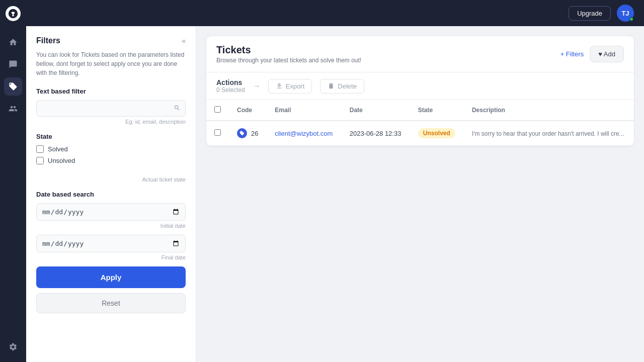  Describe the element at coordinates (242, 133) in the screenshot. I see `ticket-tag-badge` at that location.